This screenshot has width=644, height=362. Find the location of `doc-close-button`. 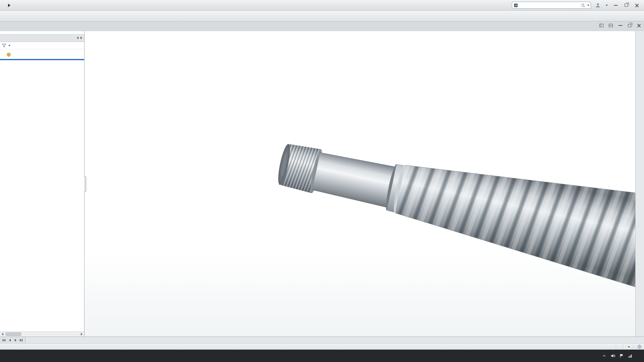

doc-close-button is located at coordinates (639, 25).